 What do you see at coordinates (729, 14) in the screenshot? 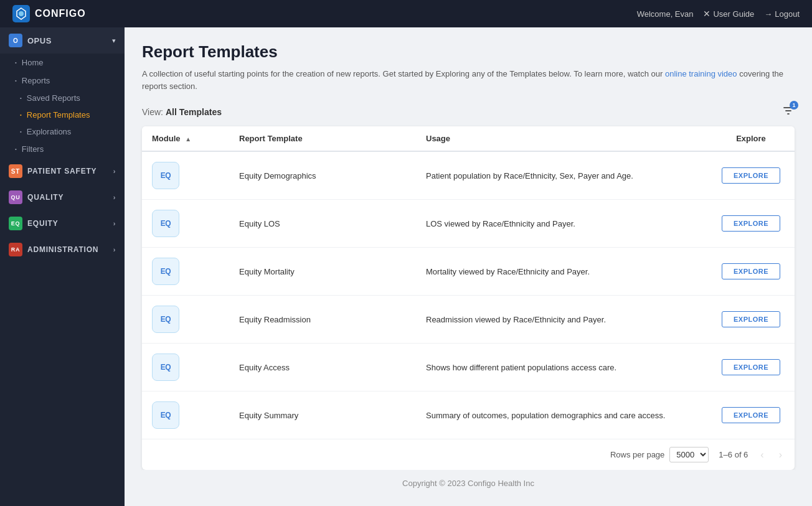
I see `user-guide-link: ✕ User Guide` at bounding box center [729, 14].